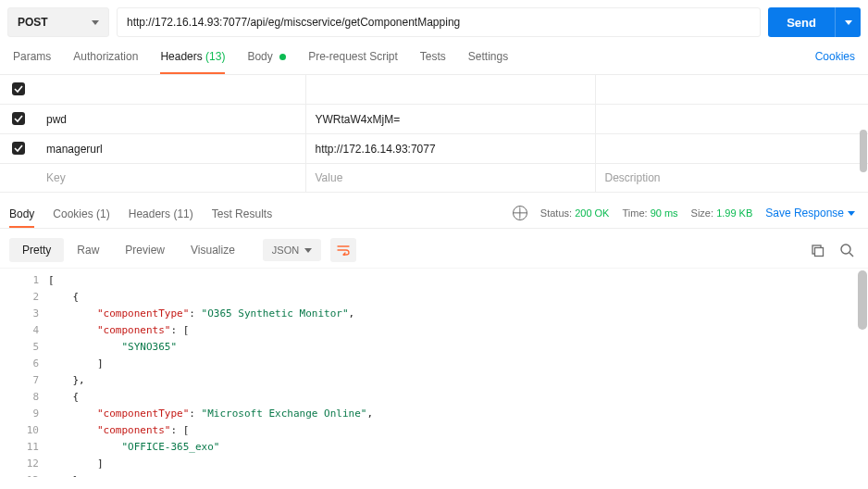 This screenshot has height=489, width=868. I want to click on resp-tab-test-results: Test Results, so click(242, 218).